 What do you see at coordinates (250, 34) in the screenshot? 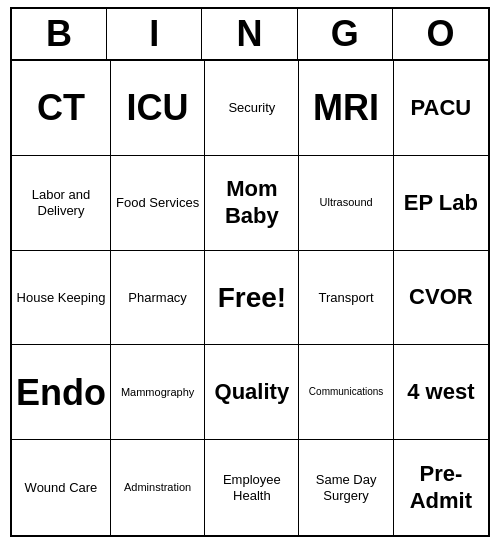
I see `header-letter-n: N` at bounding box center [250, 34].